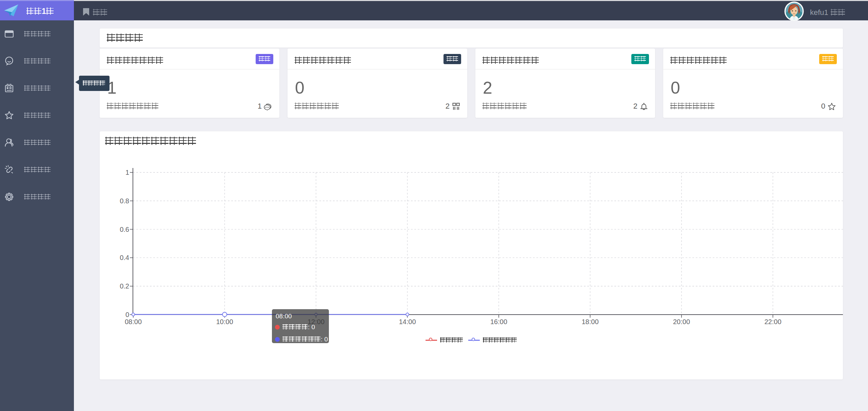 This screenshot has width=868, height=411. What do you see at coordinates (127, 315) in the screenshot?
I see `svg-text: 0` at bounding box center [127, 315].